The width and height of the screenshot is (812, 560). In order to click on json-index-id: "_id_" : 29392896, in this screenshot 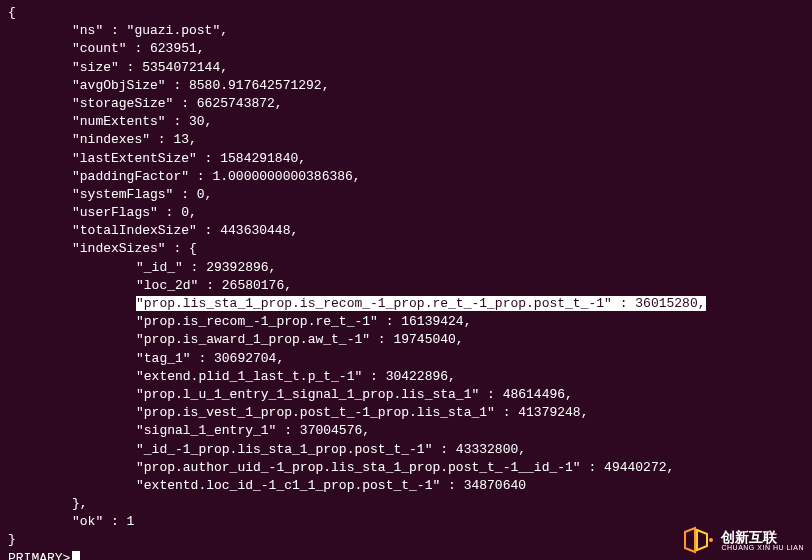, I will do `click(406, 268)`.